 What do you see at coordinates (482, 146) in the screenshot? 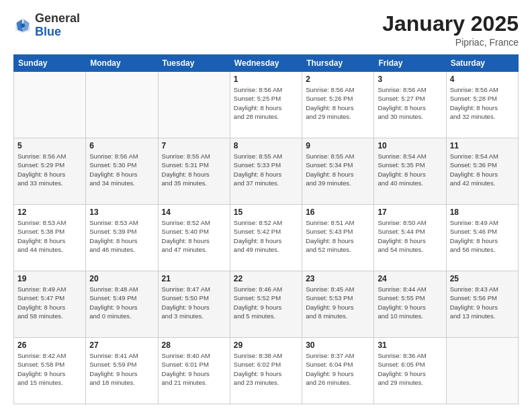
I see `day-number: 11` at bounding box center [482, 146].